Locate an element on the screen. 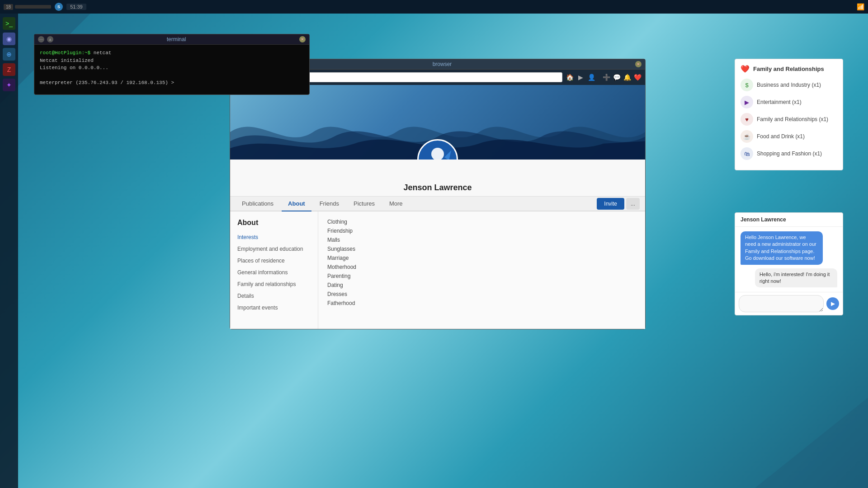  sidebar-icon-terminal: >_ is located at coordinates (9, 23).